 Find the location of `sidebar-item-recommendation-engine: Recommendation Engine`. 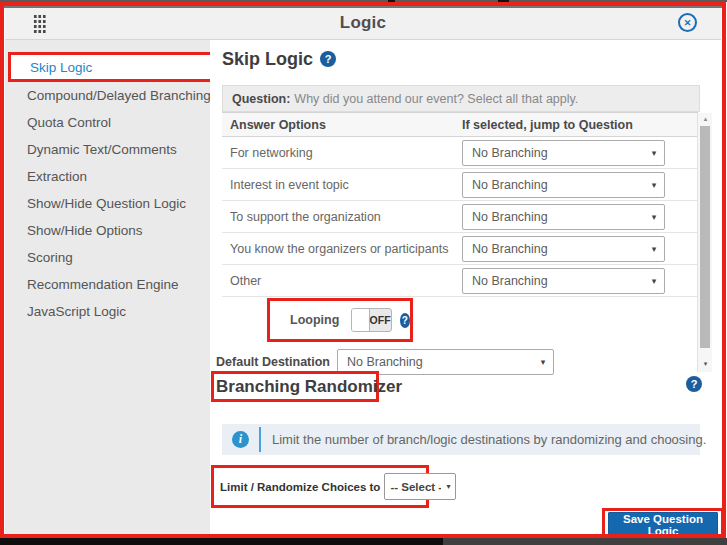

sidebar-item-recommendation-engine: Recommendation Engine is located at coordinates (108, 284).